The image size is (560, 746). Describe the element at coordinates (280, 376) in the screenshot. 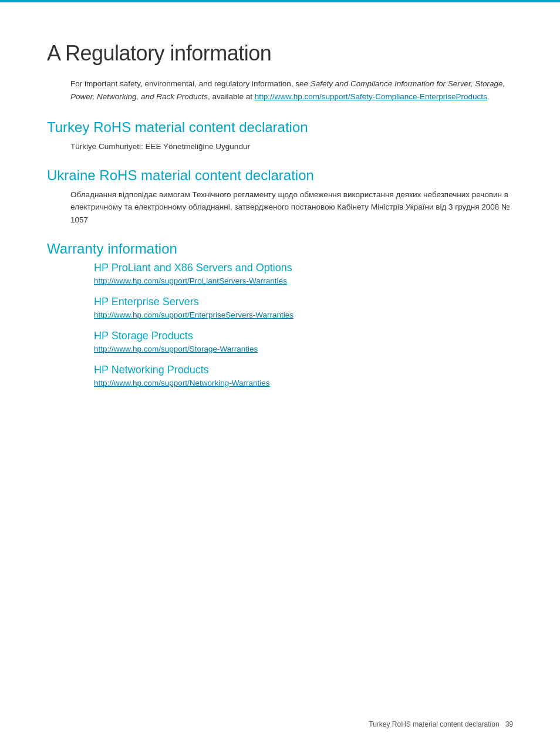

I see `warranty-networking: HP Networking Products http://www.hp.com…` at that location.